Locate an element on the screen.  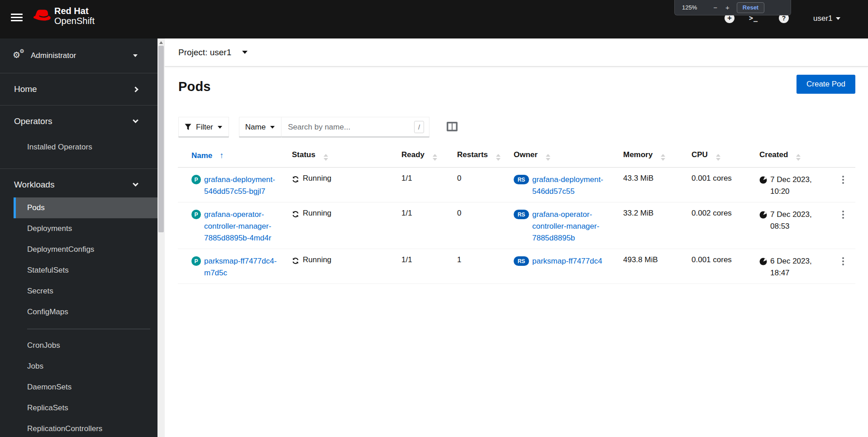
zoom-out-button: − is located at coordinates (715, 7).